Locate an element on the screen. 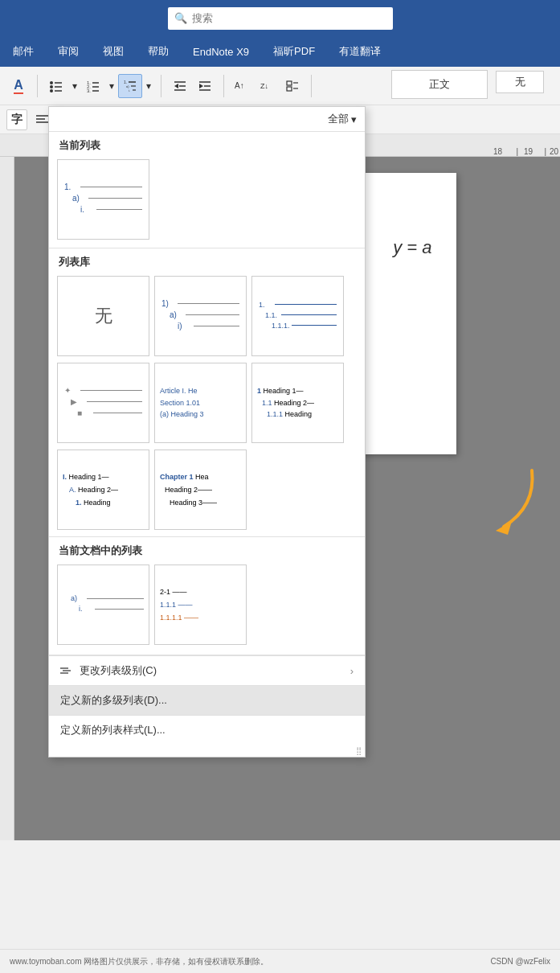 The width and height of the screenshot is (560, 973). current-list-header: 当前列表 is located at coordinates (207, 144).